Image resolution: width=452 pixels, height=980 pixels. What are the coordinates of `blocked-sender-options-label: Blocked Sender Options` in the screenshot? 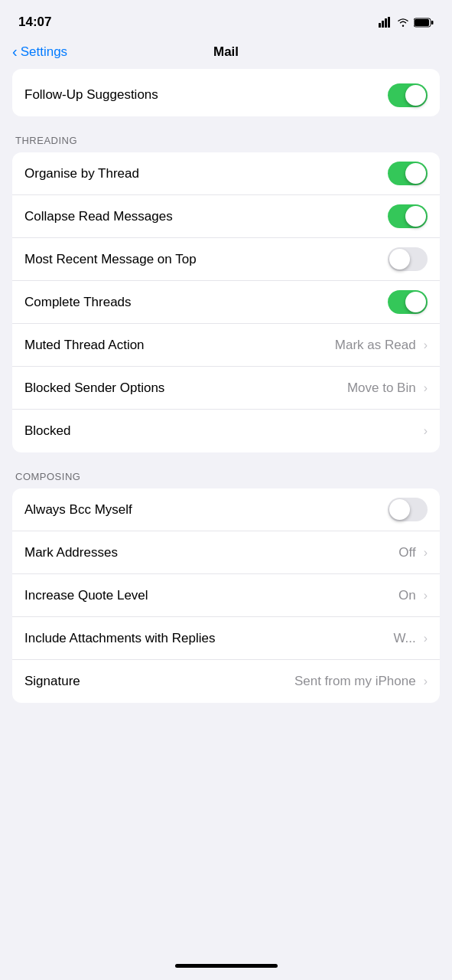 It's located at (186, 388).